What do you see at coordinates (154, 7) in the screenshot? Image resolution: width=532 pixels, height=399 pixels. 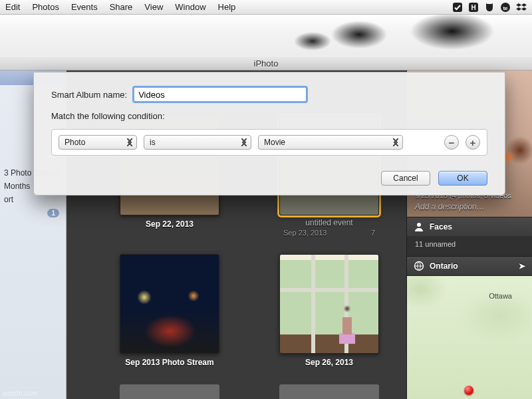 I see `menu-view: View` at bounding box center [154, 7].